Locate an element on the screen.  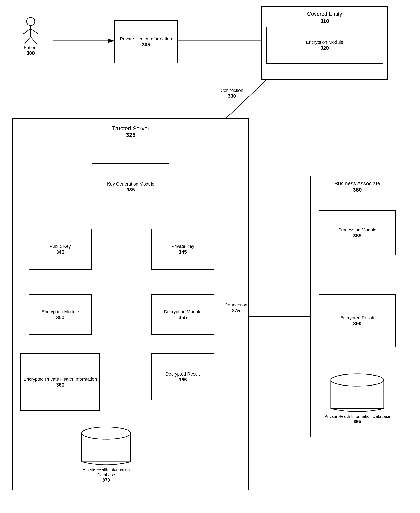
private-key-box: Private Key 345 is located at coordinates (183, 249).